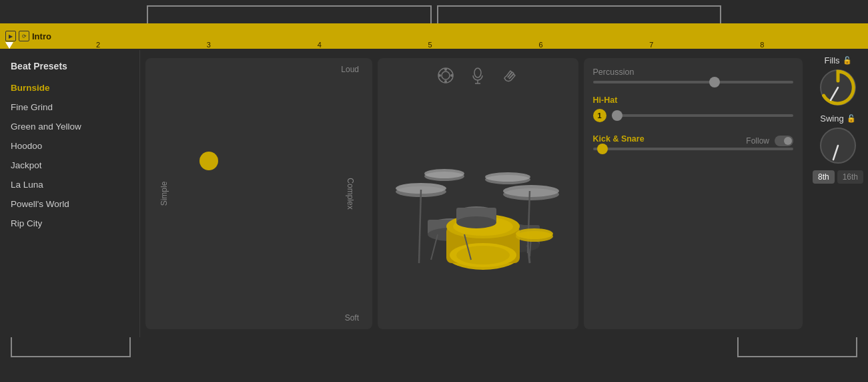 This screenshot has width=868, height=382. I want to click on note-16th-button: 16th, so click(850, 177).